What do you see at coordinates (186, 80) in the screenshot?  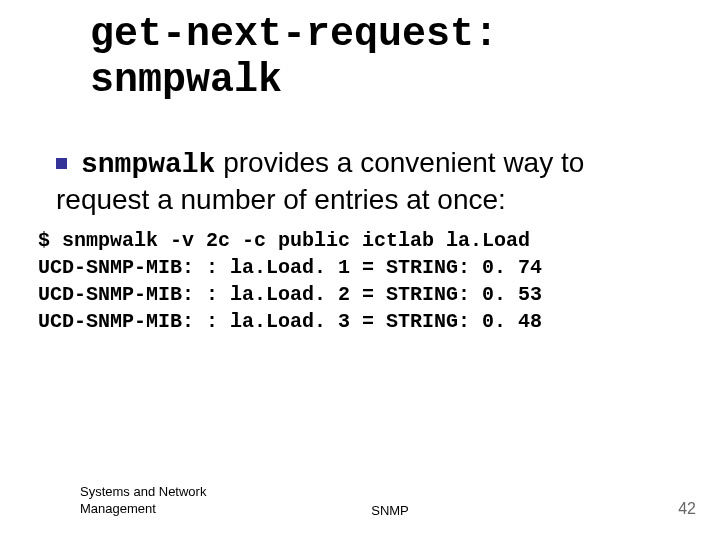 I see `title-line-2: snmpwalk` at bounding box center [186, 80].